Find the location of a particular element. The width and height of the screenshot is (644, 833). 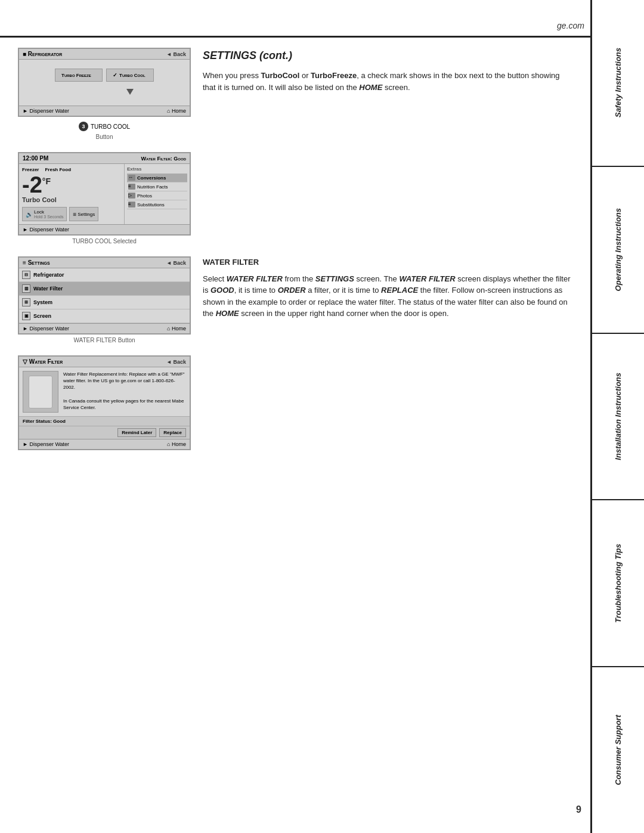

sidebar-label-safety: Safety Instructions is located at coordinates (618, 82).